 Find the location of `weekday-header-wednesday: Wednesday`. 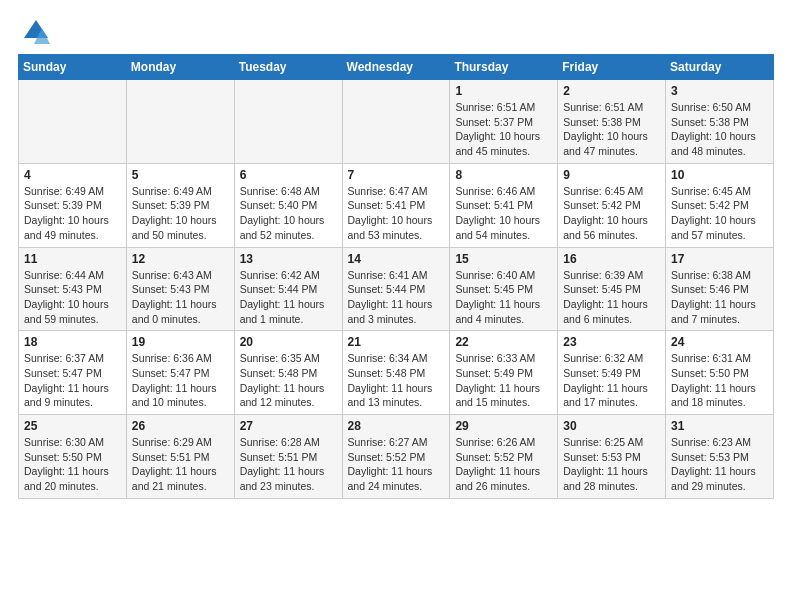

weekday-header-wednesday: Wednesday is located at coordinates (396, 68).